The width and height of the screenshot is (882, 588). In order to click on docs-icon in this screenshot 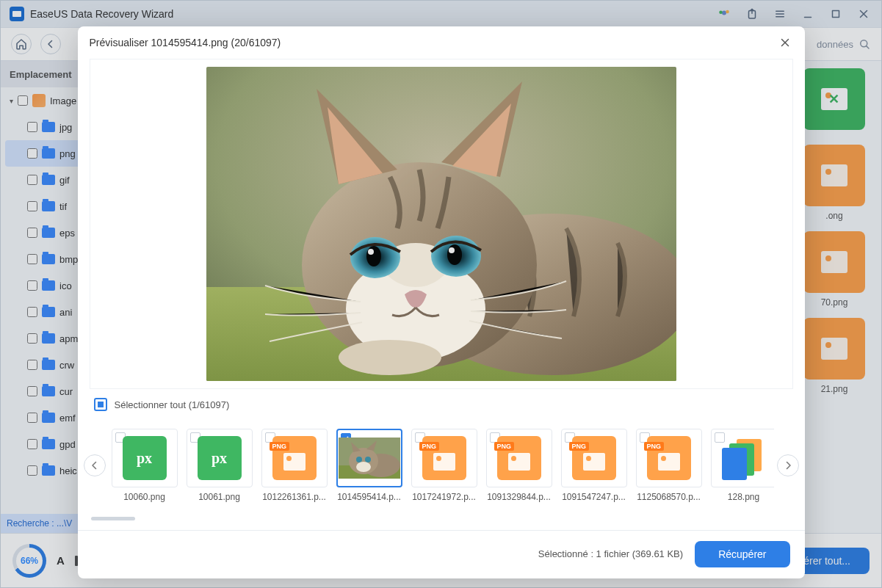, I will do `click(744, 458)`.